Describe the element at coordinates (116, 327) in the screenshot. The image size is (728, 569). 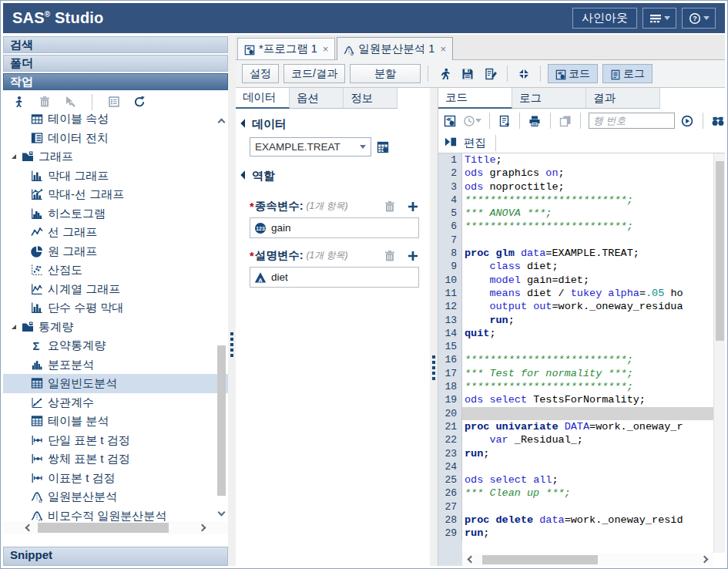
I see `tree-item: 통계량` at that location.